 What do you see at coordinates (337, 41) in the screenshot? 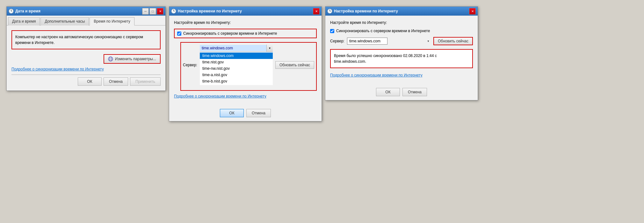
I see `server-label-3: Сервер:` at bounding box center [337, 41].